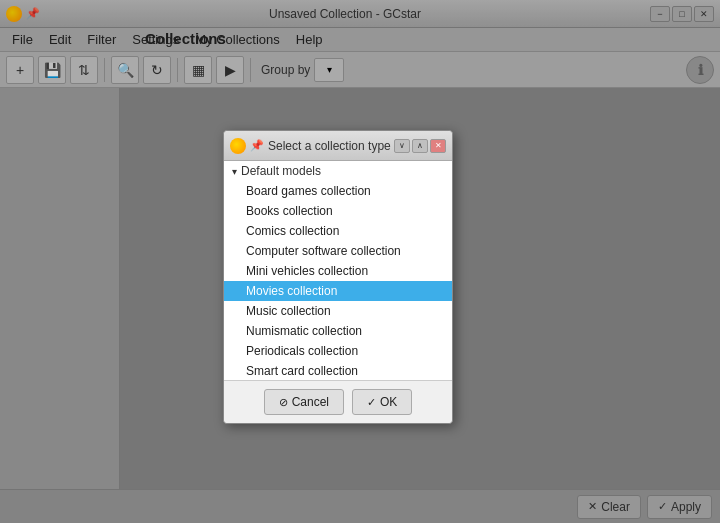 This screenshot has height=523, width=720. What do you see at coordinates (338, 331) in the screenshot?
I see `list-item-numismatic-collection: Numismatic collection` at bounding box center [338, 331].